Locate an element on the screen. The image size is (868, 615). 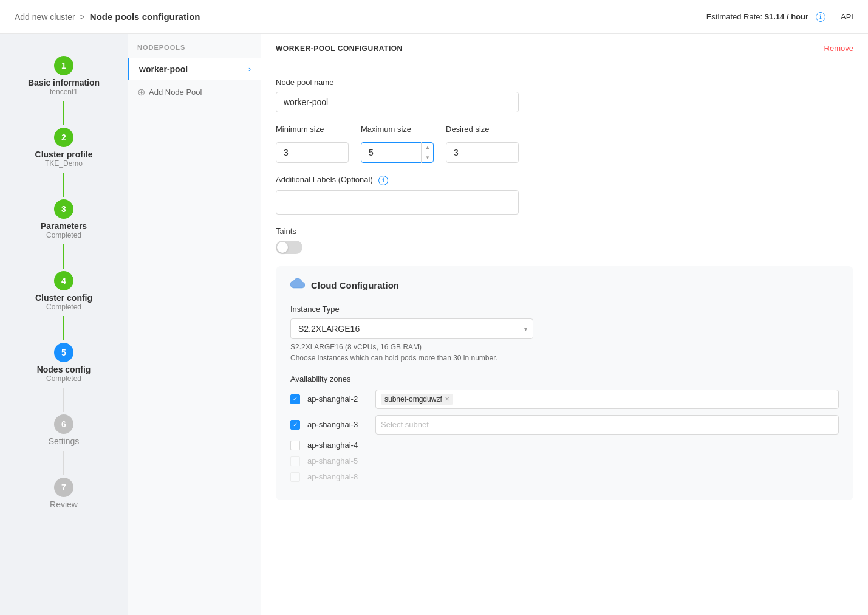
node-pool-name-input is located at coordinates (397, 102).